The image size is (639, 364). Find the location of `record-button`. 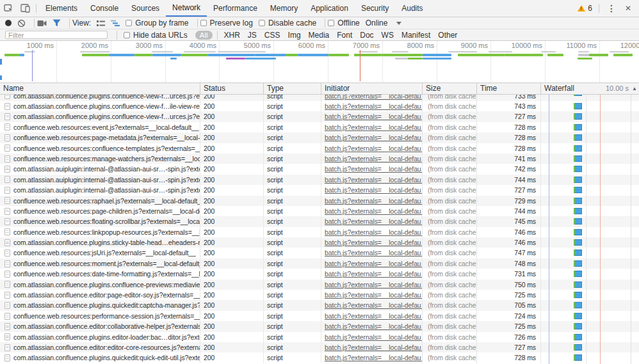

record-button is located at coordinates (8, 23).